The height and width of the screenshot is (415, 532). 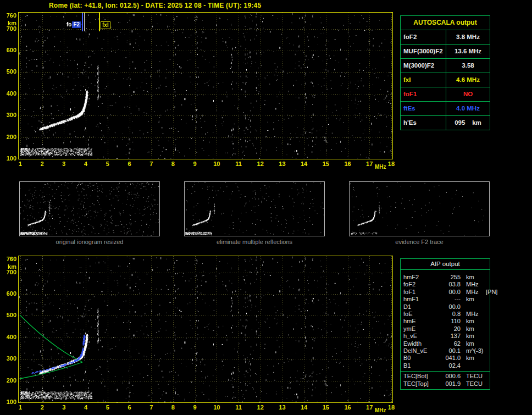 What do you see at coordinates (445, 376) in the screenshot?
I see `aip-table-row: TEC[Bot]000.6TECU` at bounding box center [445, 376].